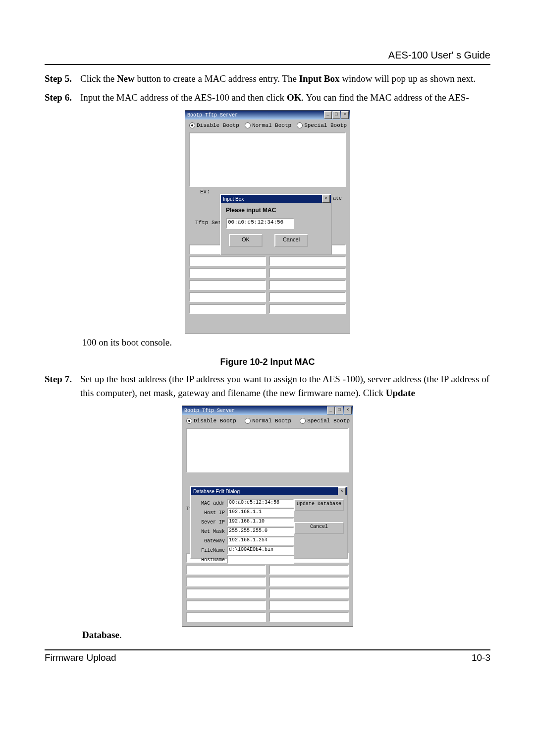 The image size is (535, 756). Describe the element at coordinates (126, 78) in the screenshot. I see `step5-new: New` at that location.